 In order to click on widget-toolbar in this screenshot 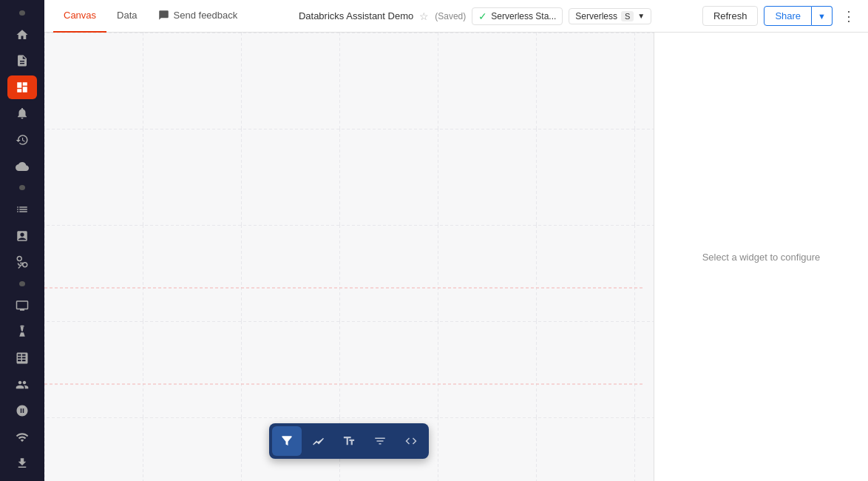, I will do `click(349, 441)`.